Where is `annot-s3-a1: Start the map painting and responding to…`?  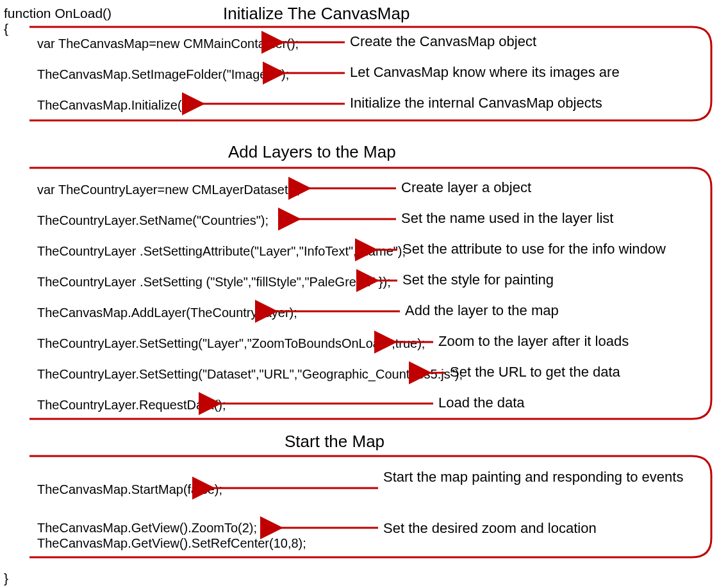 annot-s3-a1: Start the map painting and responding to… is located at coordinates (533, 477).